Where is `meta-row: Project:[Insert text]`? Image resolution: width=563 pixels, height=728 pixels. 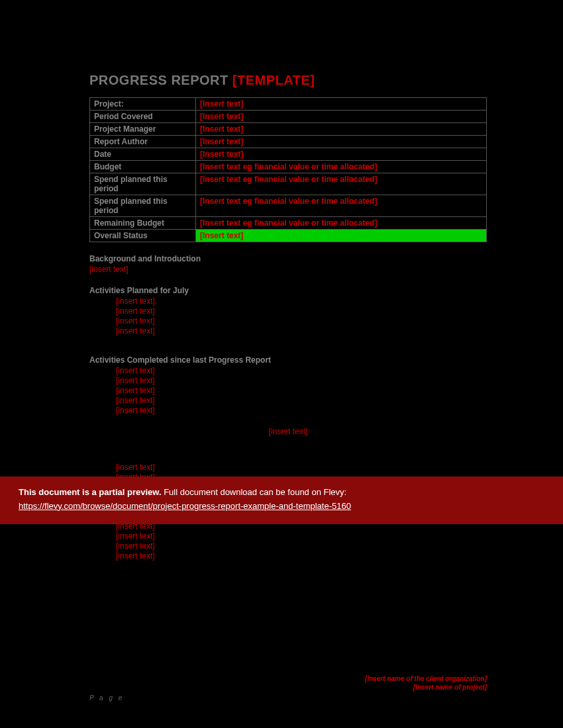 meta-row: Project:[Insert text] is located at coordinates (289, 105).